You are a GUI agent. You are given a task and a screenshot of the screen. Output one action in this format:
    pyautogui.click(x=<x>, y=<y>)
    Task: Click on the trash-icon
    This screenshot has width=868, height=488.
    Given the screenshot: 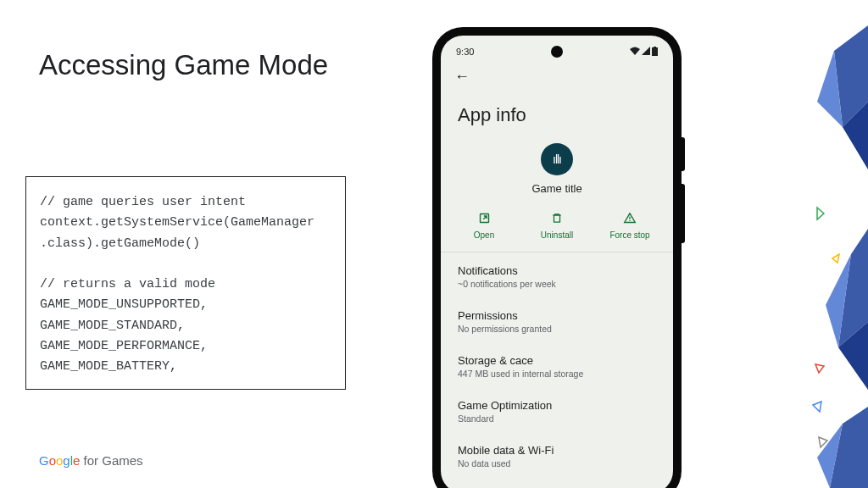 What is the action you would take?
    pyautogui.click(x=557, y=219)
    